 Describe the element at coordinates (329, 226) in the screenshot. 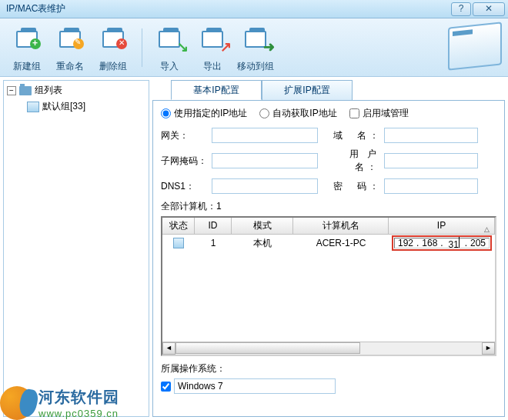

I see `grid-header: 状态 ID 模式 计算机名 IP△` at that location.